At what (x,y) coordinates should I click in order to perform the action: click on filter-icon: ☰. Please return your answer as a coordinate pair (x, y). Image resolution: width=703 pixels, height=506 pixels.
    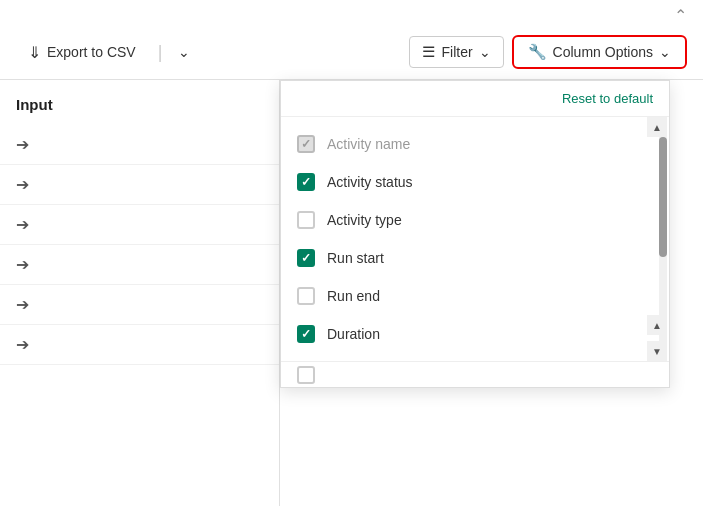
    Looking at the image, I should click on (428, 52).